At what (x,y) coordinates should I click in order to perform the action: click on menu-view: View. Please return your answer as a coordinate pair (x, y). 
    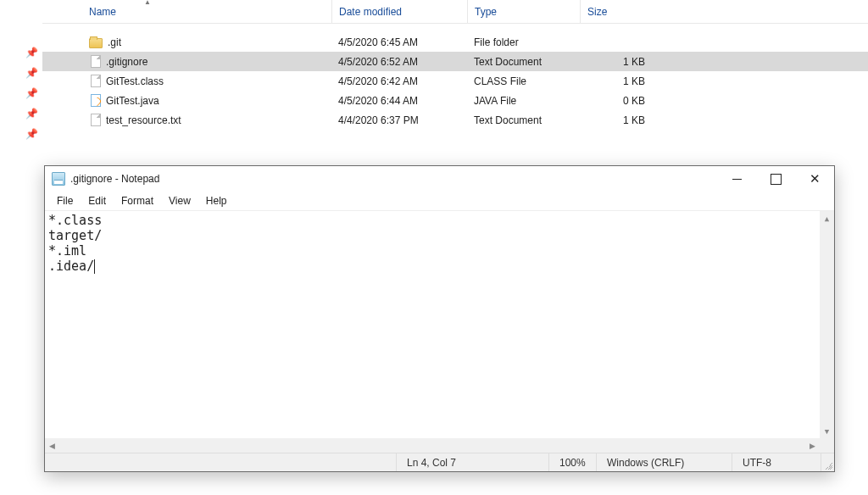
    Looking at the image, I should click on (180, 201).